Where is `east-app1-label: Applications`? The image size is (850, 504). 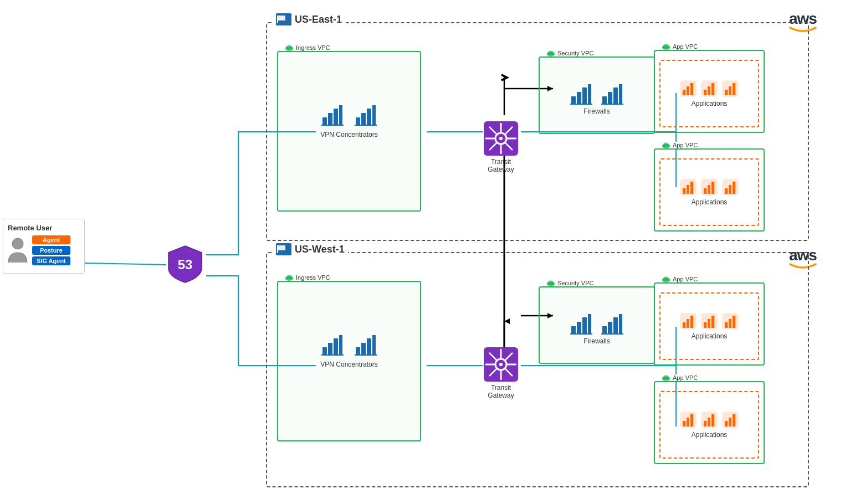
east-app1-label: Applications is located at coordinates (709, 104).